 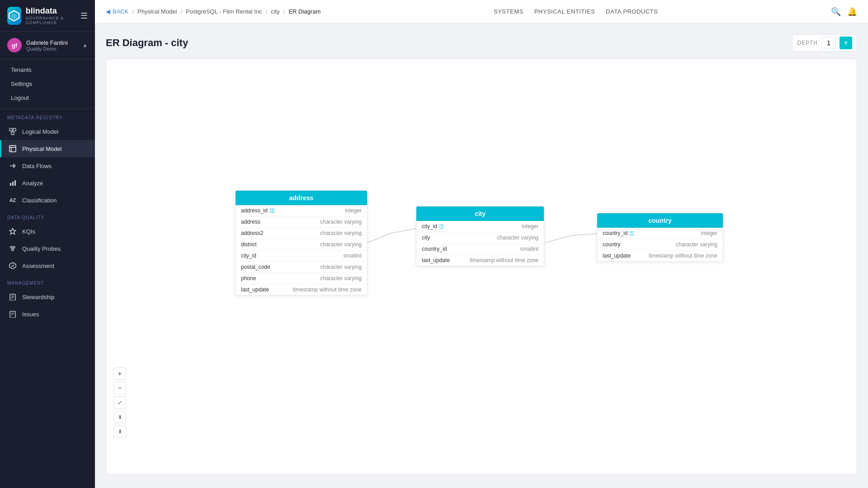 I want to click on zoom-in-button: +, so click(x=120, y=374).